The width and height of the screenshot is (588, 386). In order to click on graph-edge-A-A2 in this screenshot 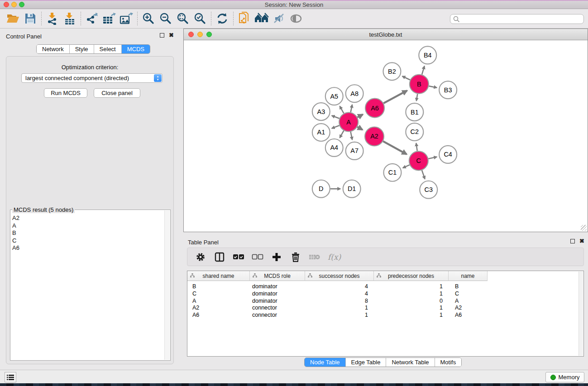, I will do `click(359, 128)`.